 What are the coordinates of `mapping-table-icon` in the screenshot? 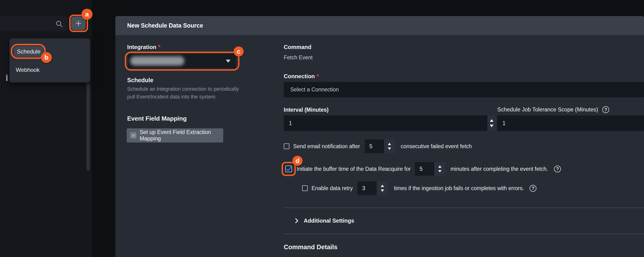 It's located at (134, 136).